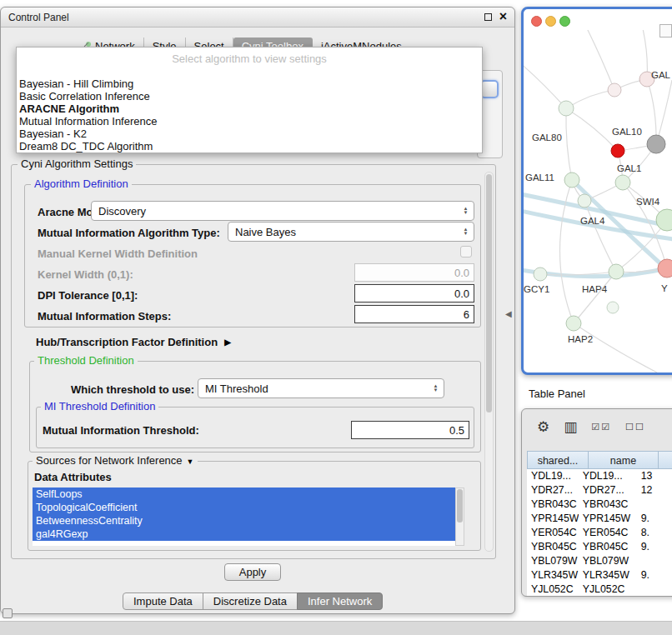  I want to click on table-cell: YBL079W, so click(553, 562).